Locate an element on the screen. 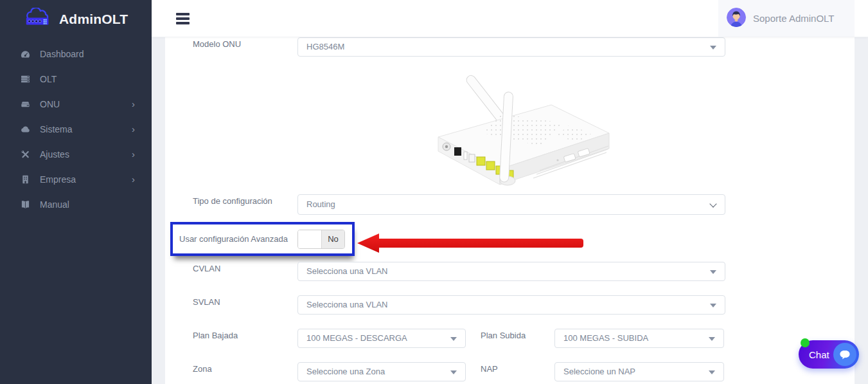 This screenshot has height=384, width=868. zona-label: Zona is located at coordinates (202, 369).